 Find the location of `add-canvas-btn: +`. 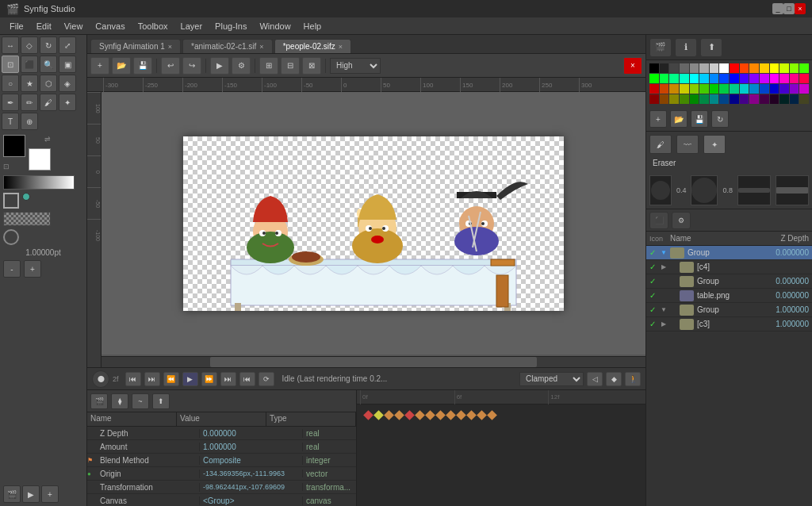

add-canvas-btn: + is located at coordinates (50, 494).